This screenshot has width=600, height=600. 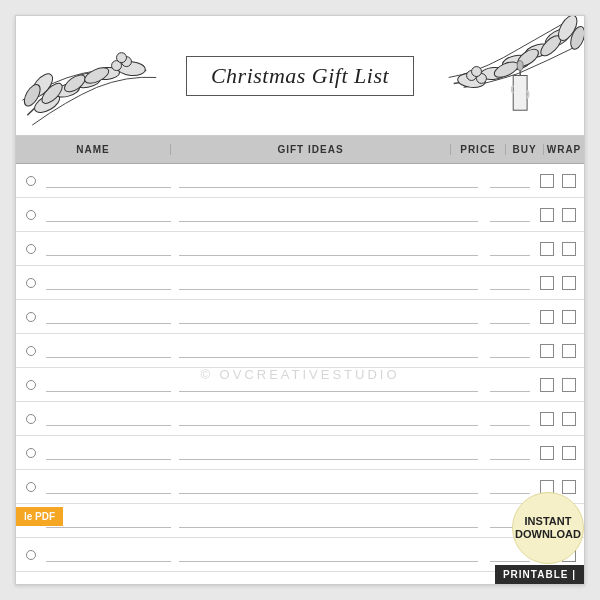 What do you see at coordinates (311, 150) in the screenshot?
I see `col-header-gift: GIFT IDEAS` at bounding box center [311, 150].